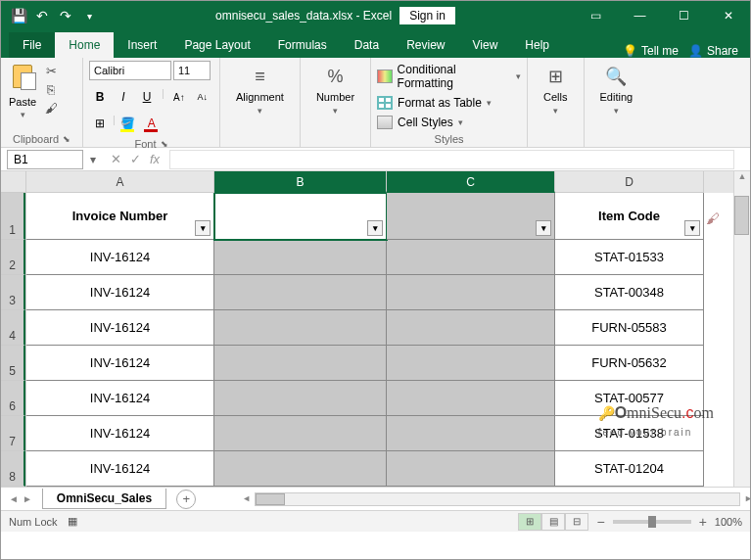 This screenshot has height=560, width=751. I want to click on page-break-view-button: ⊟, so click(577, 522).